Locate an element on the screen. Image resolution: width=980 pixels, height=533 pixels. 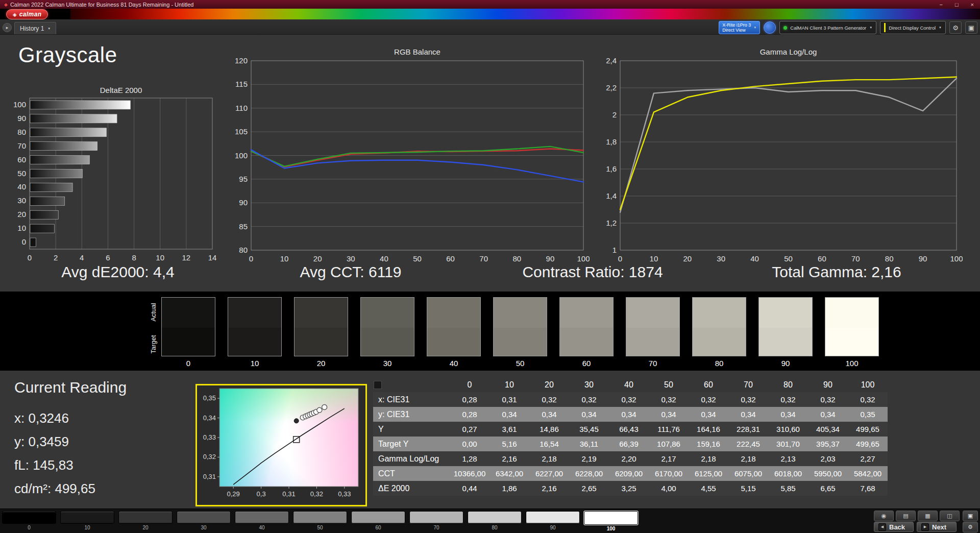
gray-swatch-100: 100 is located at coordinates (852, 332).